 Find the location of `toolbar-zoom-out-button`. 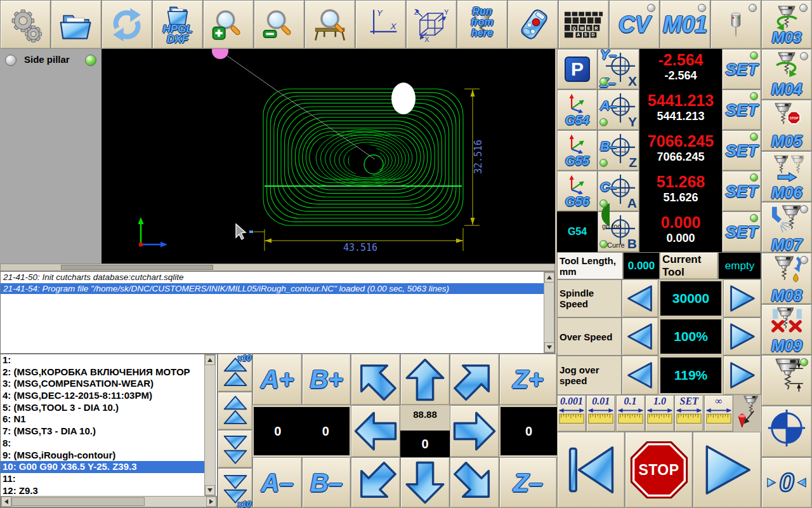

toolbar-zoom-out-button is located at coordinates (279, 24).